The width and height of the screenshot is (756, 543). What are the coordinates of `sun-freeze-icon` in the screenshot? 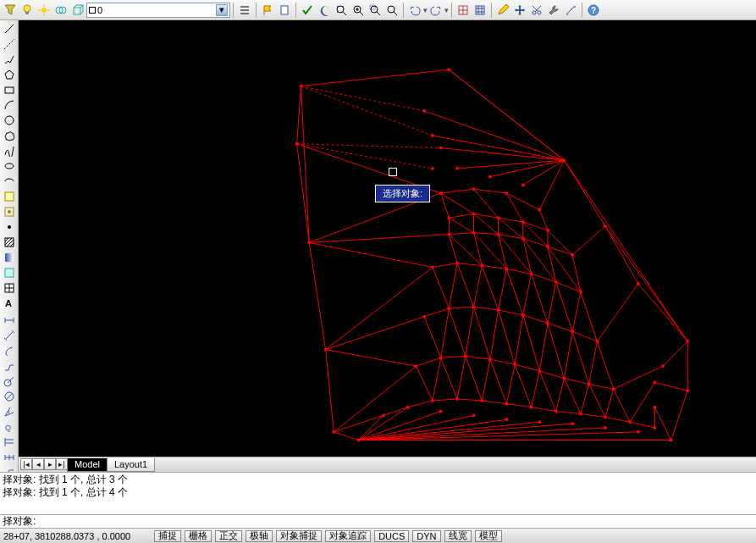 It's located at (44, 10).